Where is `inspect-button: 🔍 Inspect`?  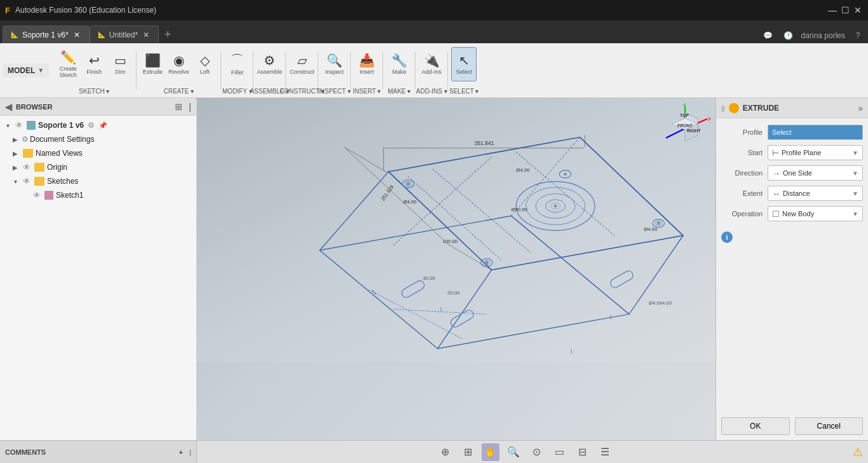
inspect-button: 🔍 Inspect is located at coordinates (334, 64).